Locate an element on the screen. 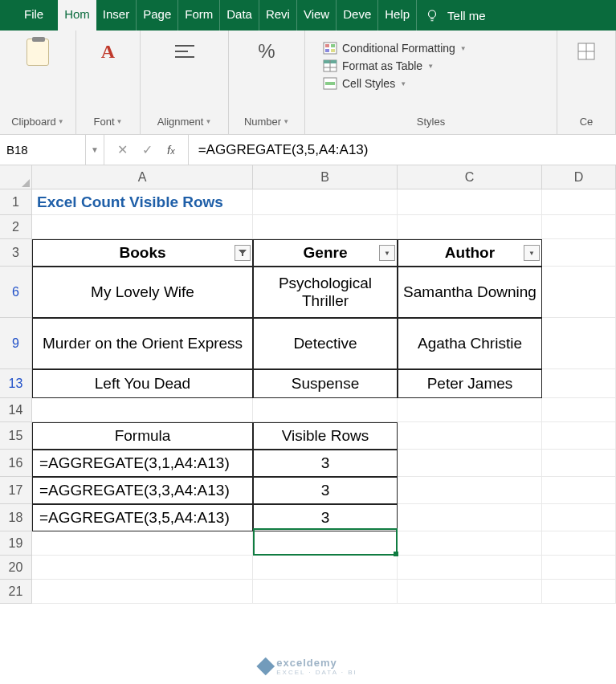 This screenshot has width=616, height=684. tab-formulas: Form is located at coordinates (199, 15).